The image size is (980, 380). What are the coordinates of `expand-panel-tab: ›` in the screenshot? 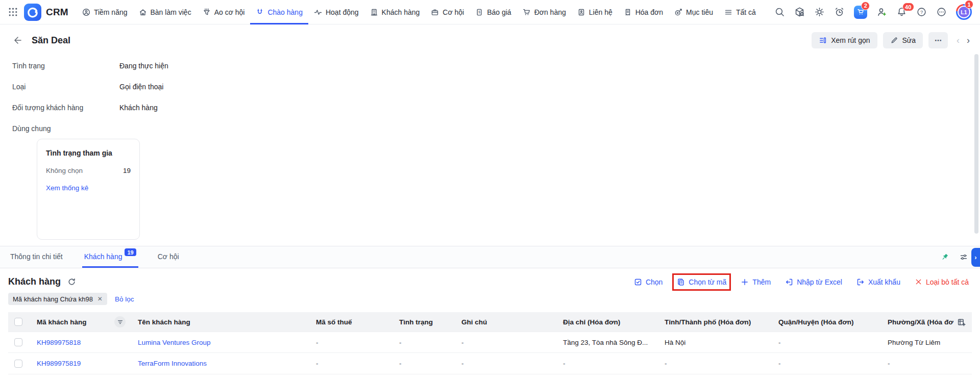 It's located at (976, 257).